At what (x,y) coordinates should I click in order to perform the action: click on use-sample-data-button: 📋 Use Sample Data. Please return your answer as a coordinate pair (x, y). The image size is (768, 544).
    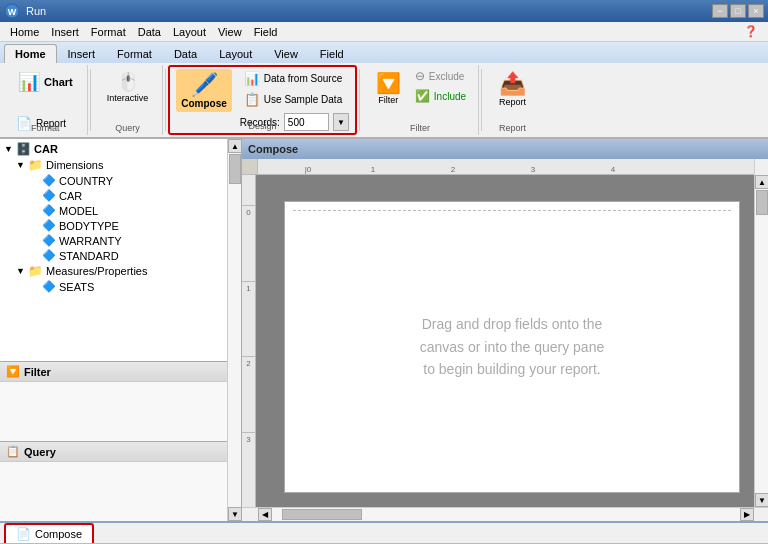
    Looking at the image, I should click on (294, 100).